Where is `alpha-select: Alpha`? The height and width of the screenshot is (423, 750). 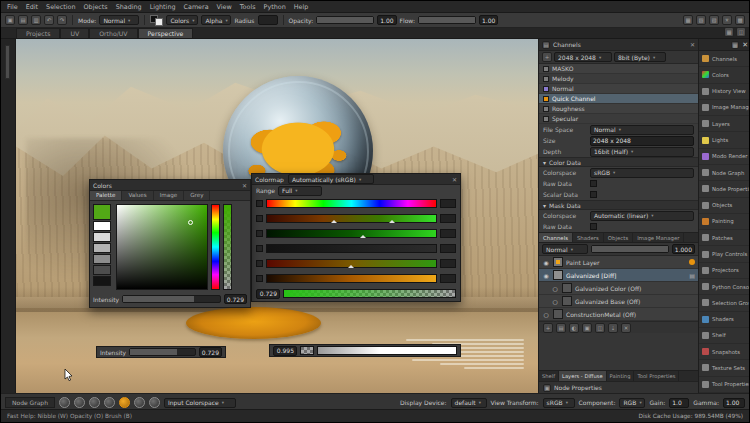 alpha-select: Alpha is located at coordinates (216, 20).